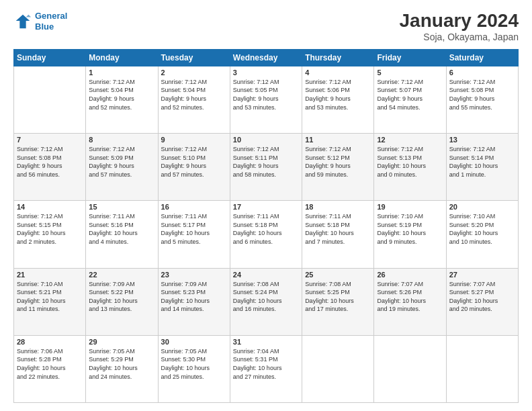 The width and height of the screenshot is (532, 411). What do you see at coordinates (266, 297) in the screenshot?
I see `day-info: Sunrise: 7:08 AM Sunset: 5:24 PM Dayligh…` at bounding box center [266, 297].